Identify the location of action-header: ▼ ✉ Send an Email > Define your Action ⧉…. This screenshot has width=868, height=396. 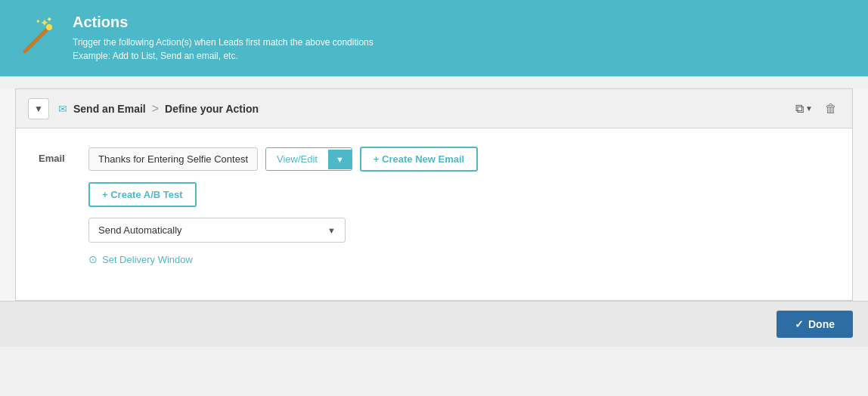
(434, 109).